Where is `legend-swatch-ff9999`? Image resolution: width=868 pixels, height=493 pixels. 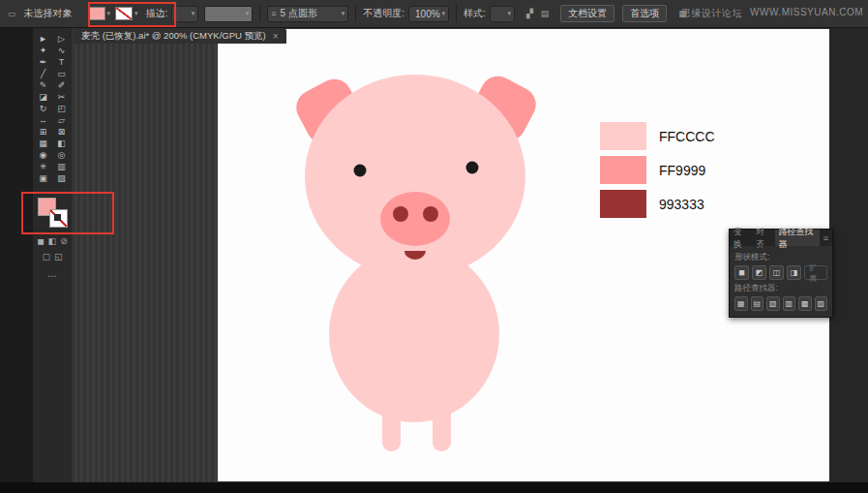 legend-swatch-ff9999 is located at coordinates (623, 170).